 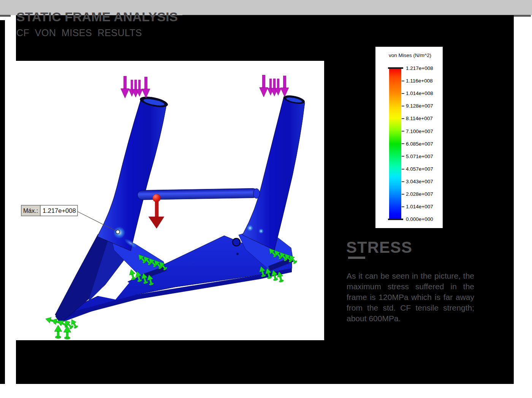 What do you see at coordinates (423, 219) in the screenshot?
I see `legend-value: 0.000e+000` at bounding box center [423, 219].